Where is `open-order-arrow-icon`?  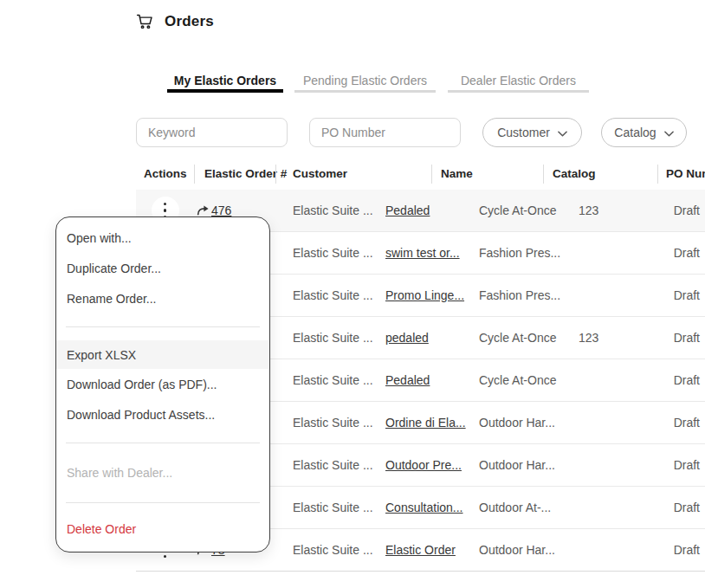 open-order-arrow-icon is located at coordinates (203, 210).